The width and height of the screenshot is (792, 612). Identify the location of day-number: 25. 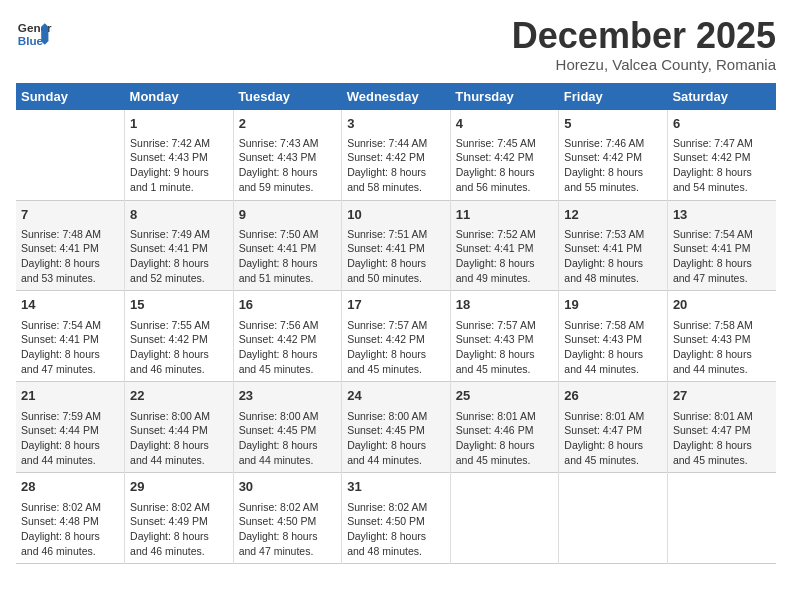
(505, 396).